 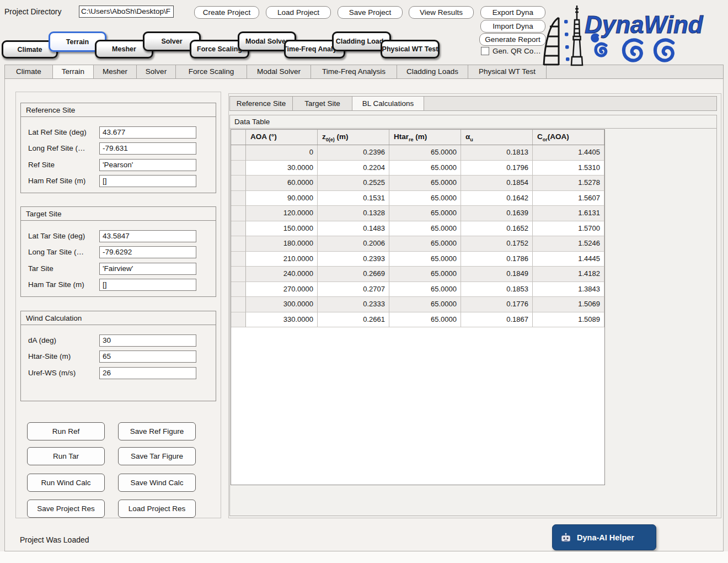 What do you see at coordinates (388, 104) in the screenshot?
I see `tab-bl-calculations: BL Calculations` at bounding box center [388, 104].